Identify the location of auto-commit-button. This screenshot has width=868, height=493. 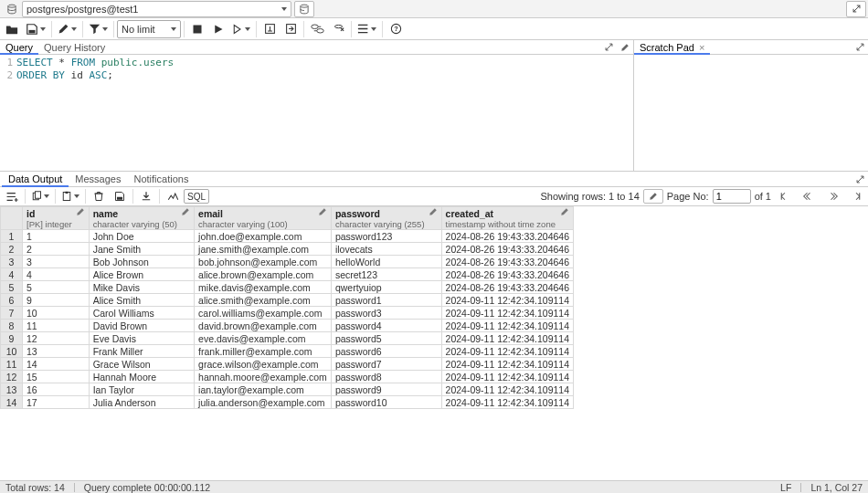
(317, 29).